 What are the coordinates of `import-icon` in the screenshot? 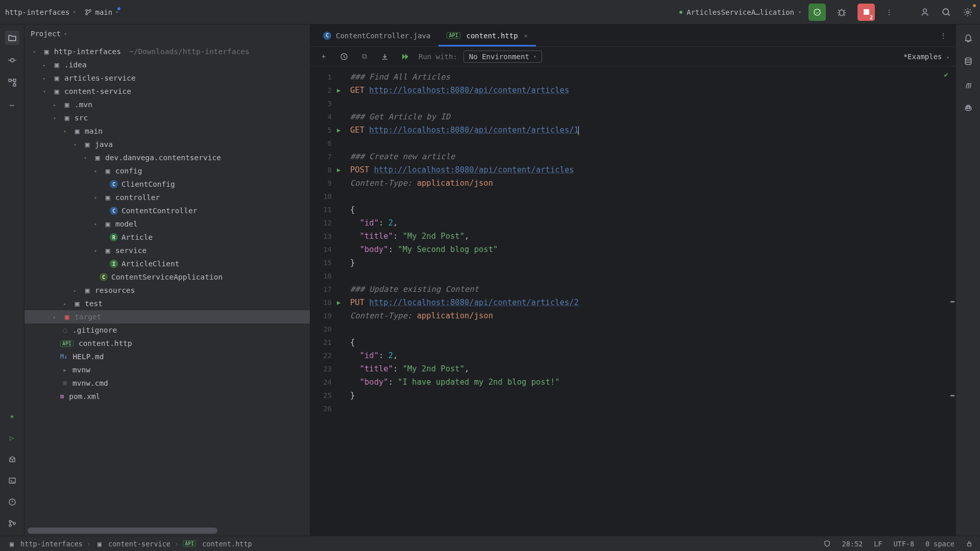 It's located at (385, 57).